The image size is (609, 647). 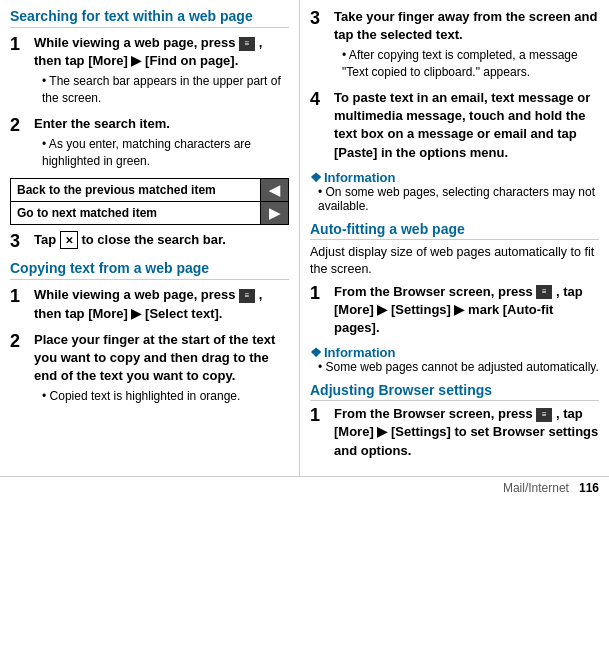 What do you see at coordinates (466, 26) in the screenshot?
I see `right-step-3-text: Take your finger away from the screen an…` at bounding box center [466, 26].